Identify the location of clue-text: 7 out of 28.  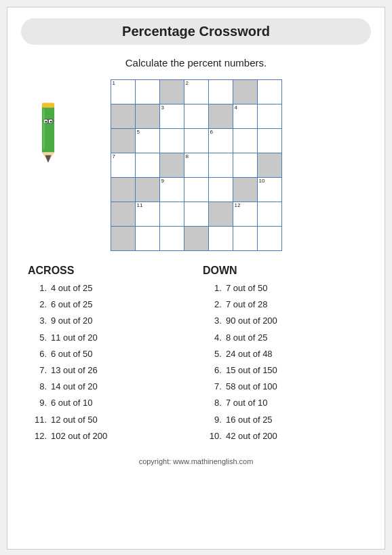
(295, 305).